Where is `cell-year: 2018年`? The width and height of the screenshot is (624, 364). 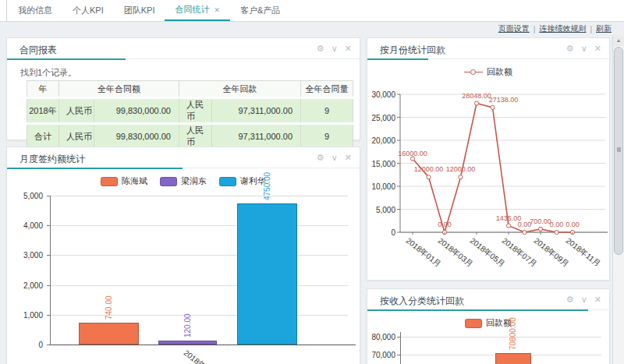
cell-year: 2018年 is located at coordinates (44, 111).